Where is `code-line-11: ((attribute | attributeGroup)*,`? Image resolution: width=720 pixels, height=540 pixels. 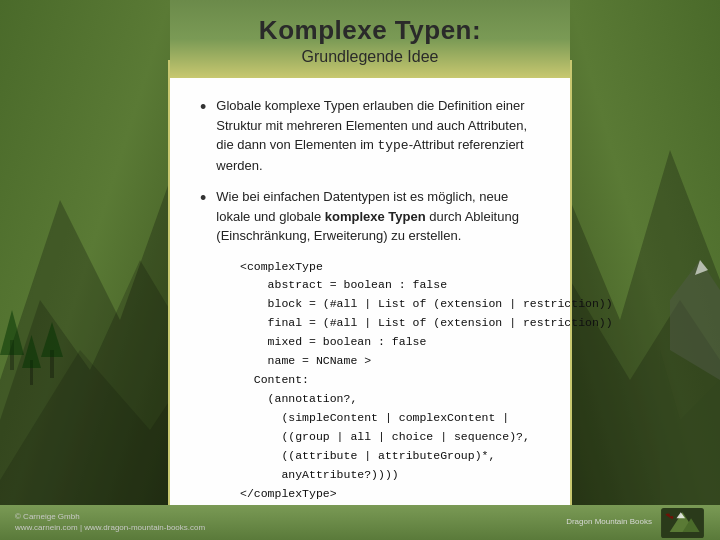 code-line-11: ((attribute | attributeGroup)*, is located at coordinates (390, 456).